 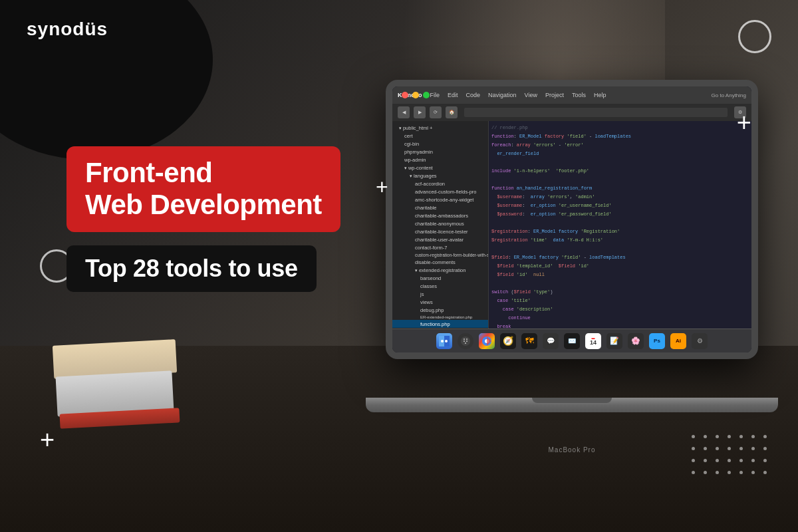 I want to click on toolbar: ◀ ▶ ⟳ 🏠 ⚙, so click(x=572, y=112).